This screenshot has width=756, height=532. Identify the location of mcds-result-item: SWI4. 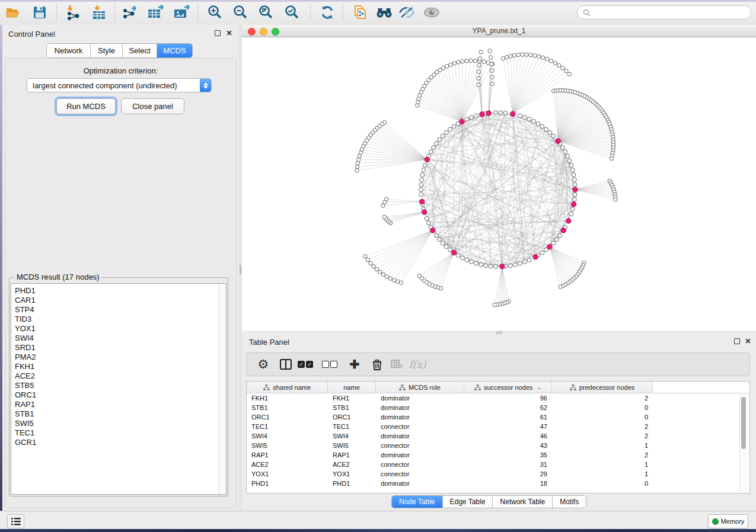
(115, 338).